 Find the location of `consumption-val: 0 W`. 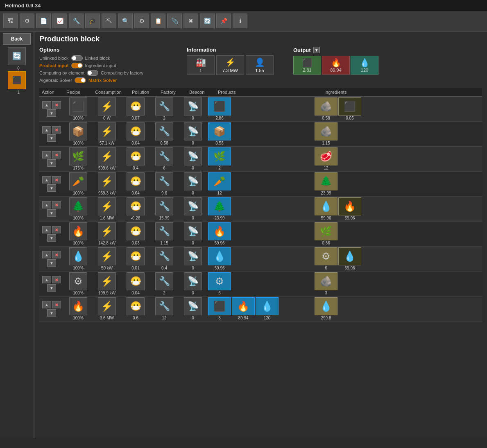

consumption-val: 0 W is located at coordinates (107, 118).